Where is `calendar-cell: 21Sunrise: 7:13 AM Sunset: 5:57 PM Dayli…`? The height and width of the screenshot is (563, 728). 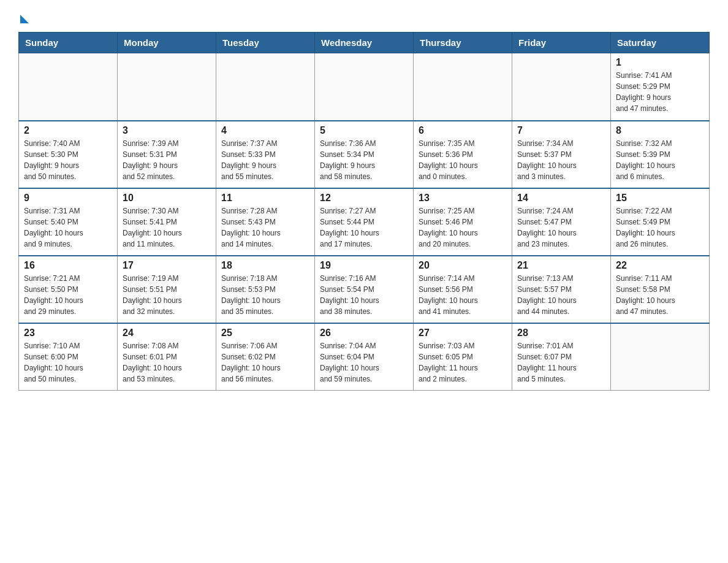
calendar-cell: 21Sunrise: 7:13 AM Sunset: 5:57 PM Dayli… is located at coordinates (561, 289).